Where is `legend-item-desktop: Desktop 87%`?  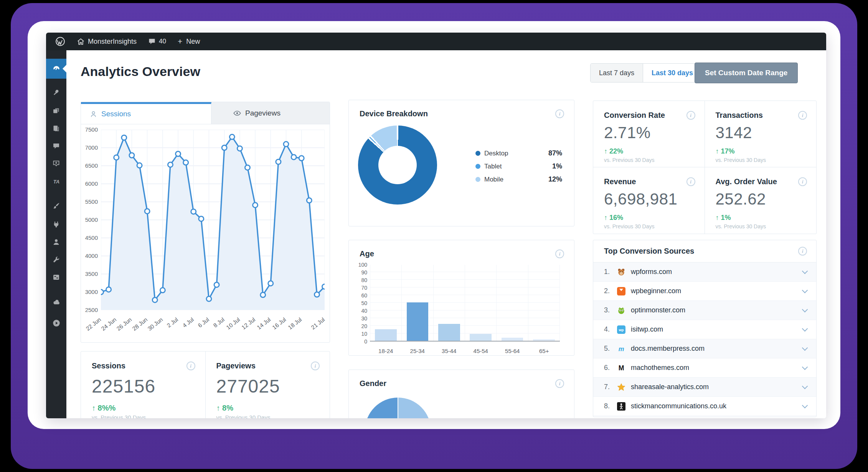
legend-item-desktop: Desktop 87% is located at coordinates (519, 153).